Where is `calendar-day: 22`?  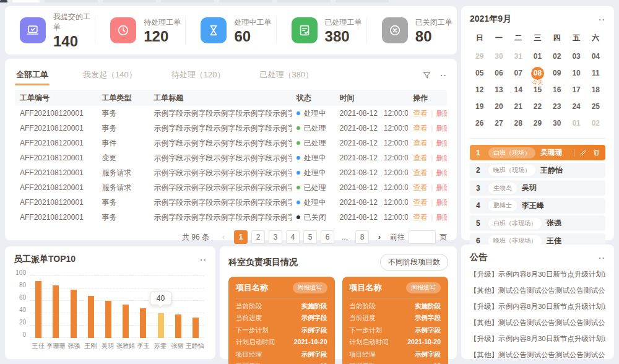 calendar-day: 22 is located at coordinates (537, 106).